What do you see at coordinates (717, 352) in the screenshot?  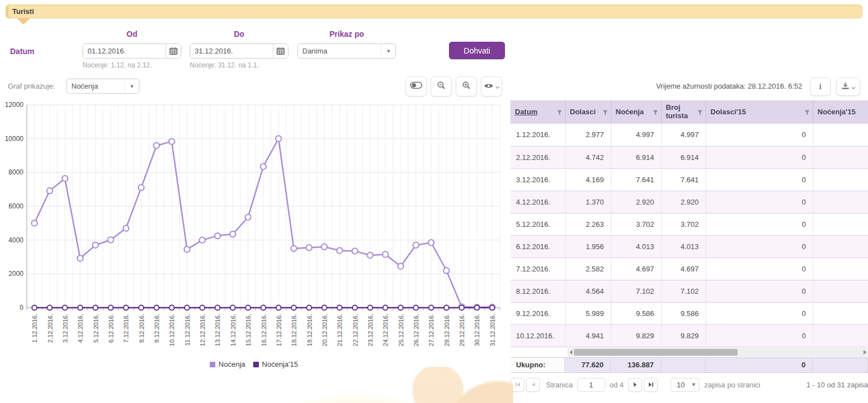 I see `horizontal-scrollbar` at bounding box center [717, 352].